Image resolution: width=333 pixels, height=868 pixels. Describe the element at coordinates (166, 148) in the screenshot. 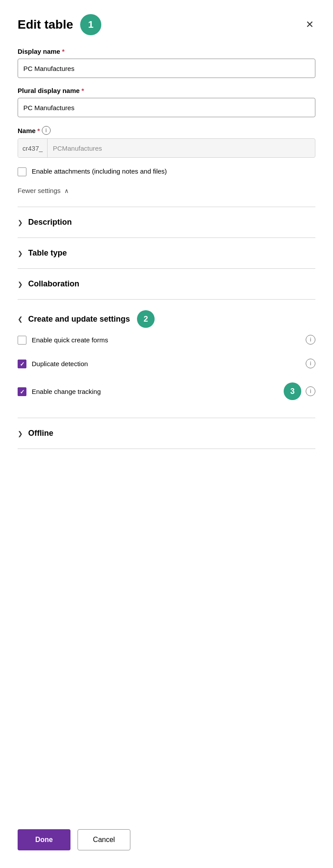

I see `name-field-wrapper: cr437_ PCManufactures` at that location.